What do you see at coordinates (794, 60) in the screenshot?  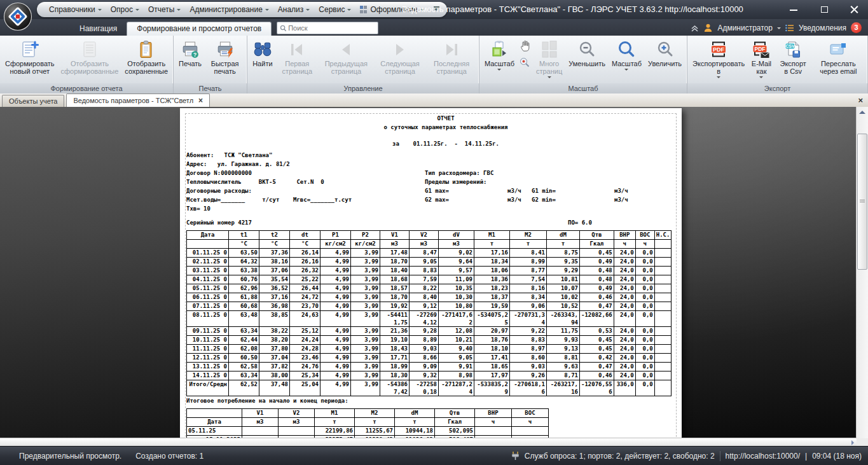 I see `export-csv-button: CSVЭкспорт в Csv` at bounding box center [794, 60].